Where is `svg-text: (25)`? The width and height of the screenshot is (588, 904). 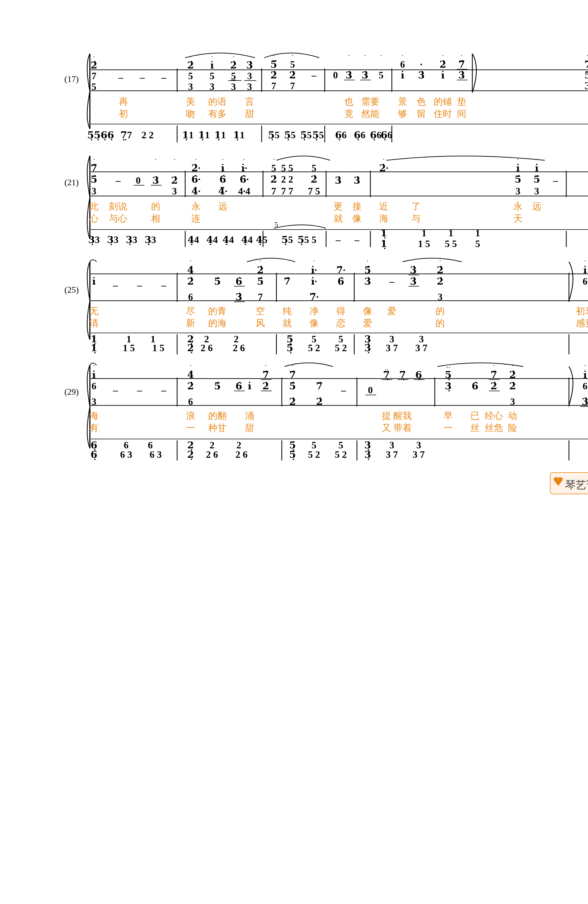 svg-text: (25) is located at coordinates (71, 289).